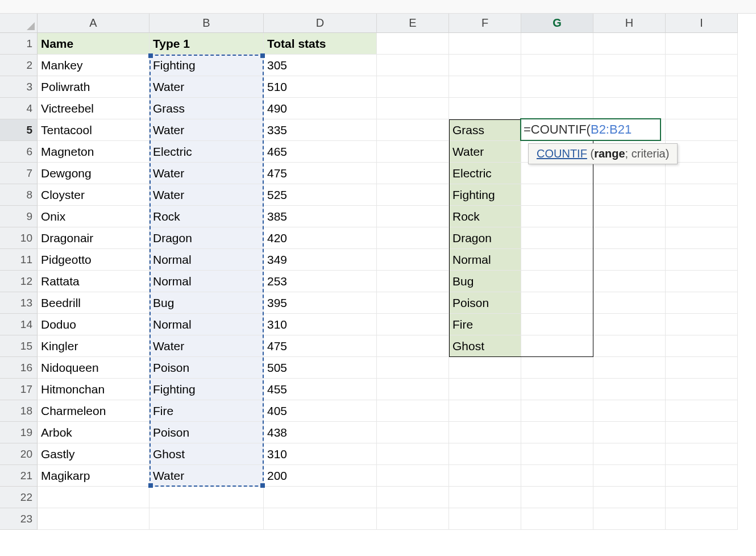 This screenshot has width=756, height=556. What do you see at coordinates (207, 87) in the screenshot?
I see `cell-B3: Water` at bounding box center [207, 87].